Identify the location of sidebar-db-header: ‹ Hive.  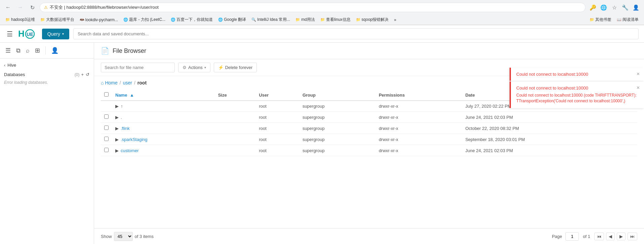
(47, 65).